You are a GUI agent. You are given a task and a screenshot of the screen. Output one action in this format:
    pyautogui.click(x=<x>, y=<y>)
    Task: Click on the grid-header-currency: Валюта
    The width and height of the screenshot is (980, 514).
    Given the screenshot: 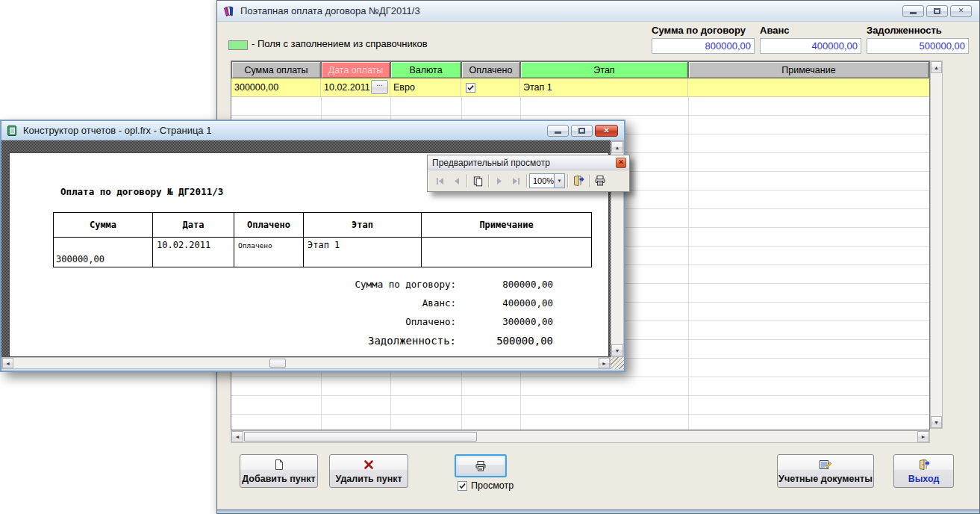 What is the action you would take?
    pyautogui.click(x=425, y=70)
    